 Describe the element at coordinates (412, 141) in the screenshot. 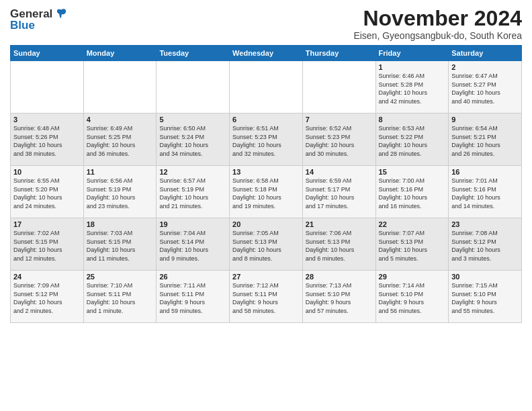

I see `day-info: Sunrise: 6:53 AM Sunset: 5:22 PM Dayligh…` at that location.